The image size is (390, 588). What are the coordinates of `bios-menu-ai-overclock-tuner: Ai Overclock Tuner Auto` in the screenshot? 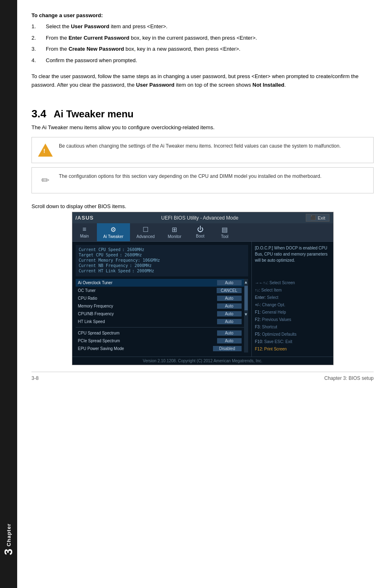 It's located at (160, 283).